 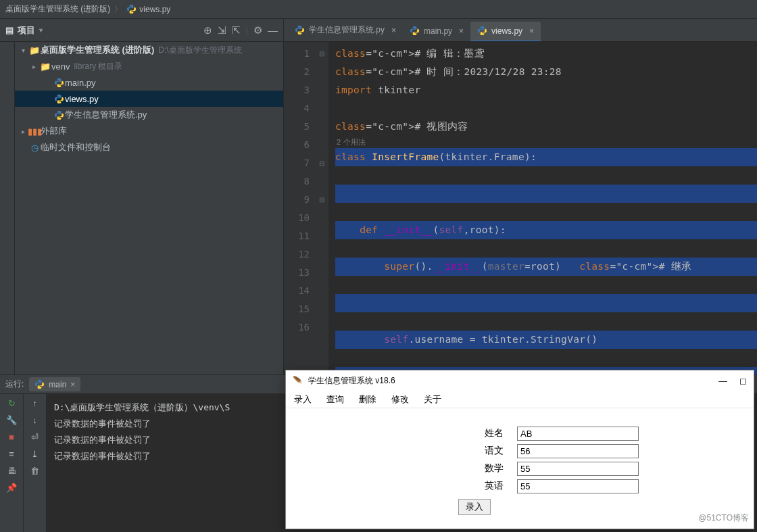 I want to click on tree-file: main.py, so click(x=149, y=82).